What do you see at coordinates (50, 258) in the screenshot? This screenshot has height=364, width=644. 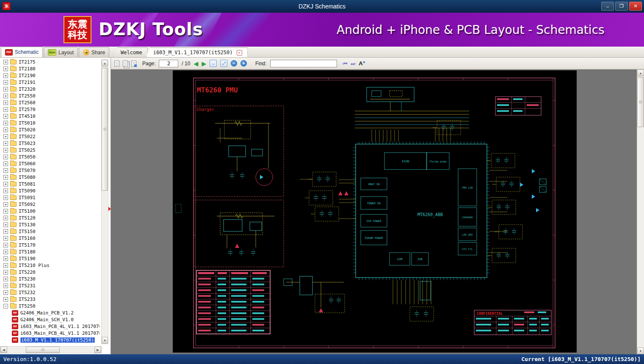 I see `tree-folder-it5190: +IT5190` at bounding box center [50, 258].